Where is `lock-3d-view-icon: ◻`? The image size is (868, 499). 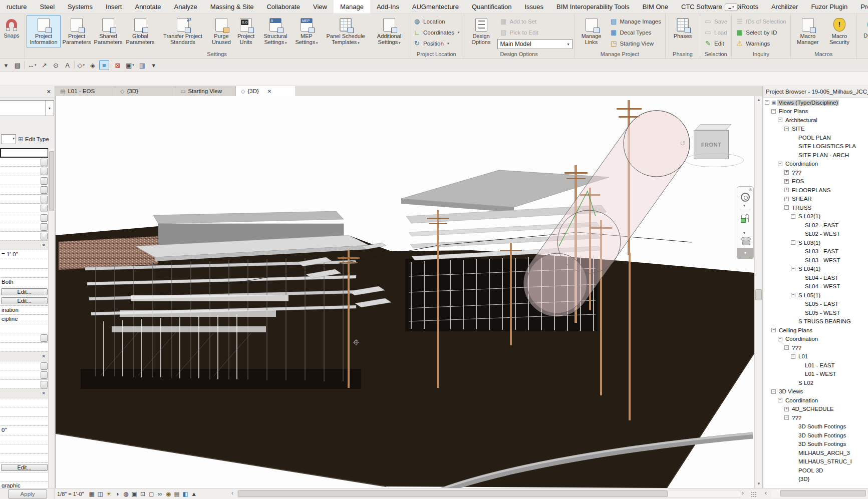
lock-3d-view-icon: ◻ is located at coordinates (151, 494).